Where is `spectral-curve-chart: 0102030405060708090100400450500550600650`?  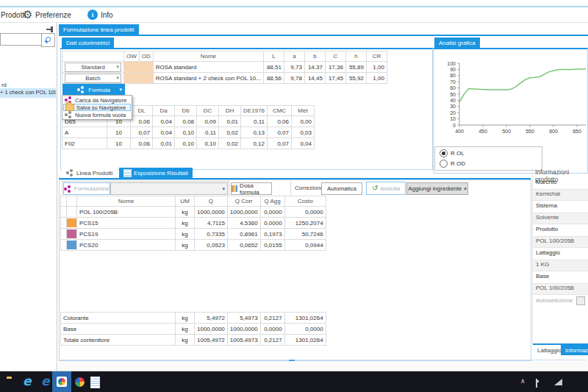 spectral-curve-chart: 0102030405060708090100400450500550600650 is located at coordinates (510, 100).